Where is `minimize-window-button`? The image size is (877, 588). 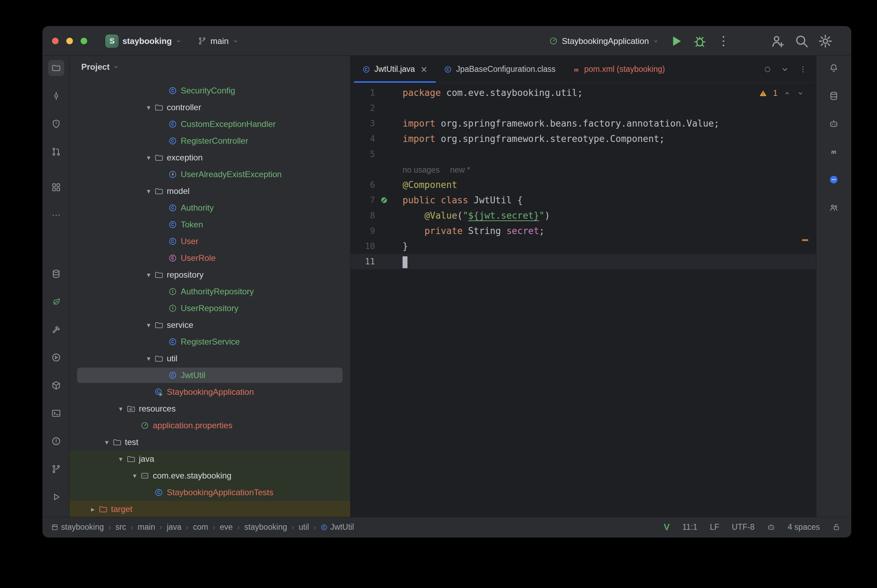 minimize-window-button is located at coordinates (70, 41).